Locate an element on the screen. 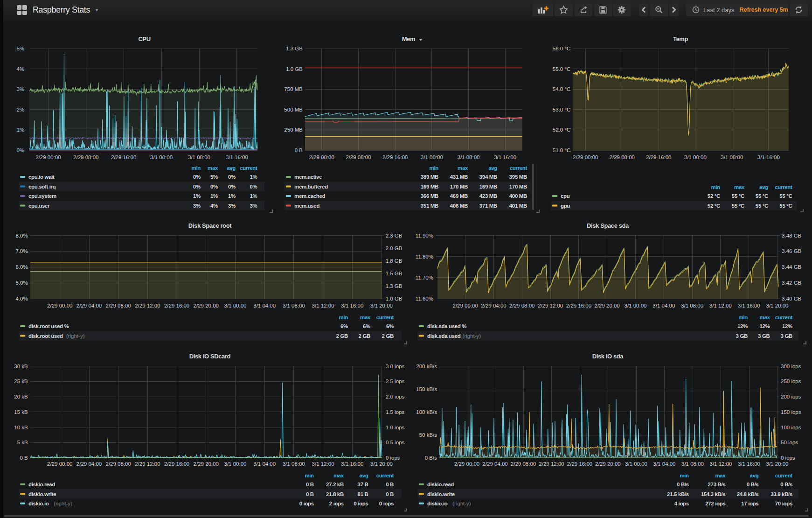 Image resolution: width=812 pixels, height=518 pixels. svg-text: 200 kB/s is located at coordinates (426, 366).